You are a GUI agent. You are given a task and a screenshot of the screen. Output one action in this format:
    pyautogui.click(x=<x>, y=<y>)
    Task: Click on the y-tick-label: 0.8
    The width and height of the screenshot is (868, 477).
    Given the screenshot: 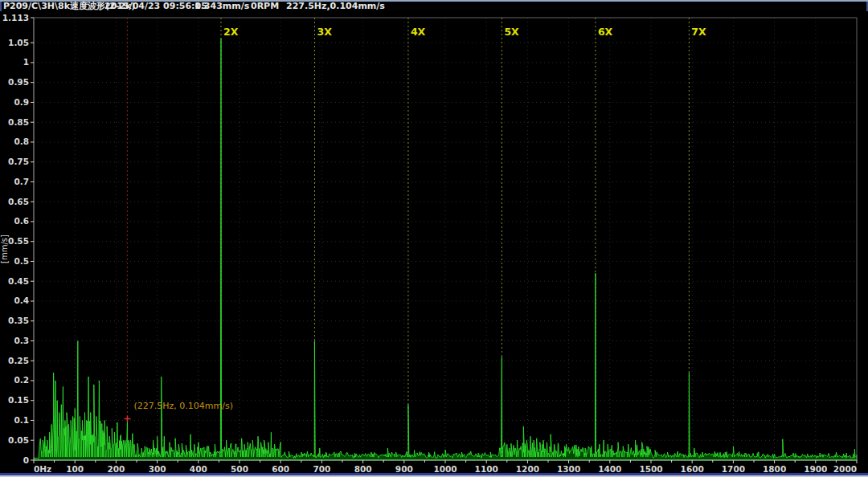 What is the action you would take?
    pyautogui.click(x=21, y=141)
    